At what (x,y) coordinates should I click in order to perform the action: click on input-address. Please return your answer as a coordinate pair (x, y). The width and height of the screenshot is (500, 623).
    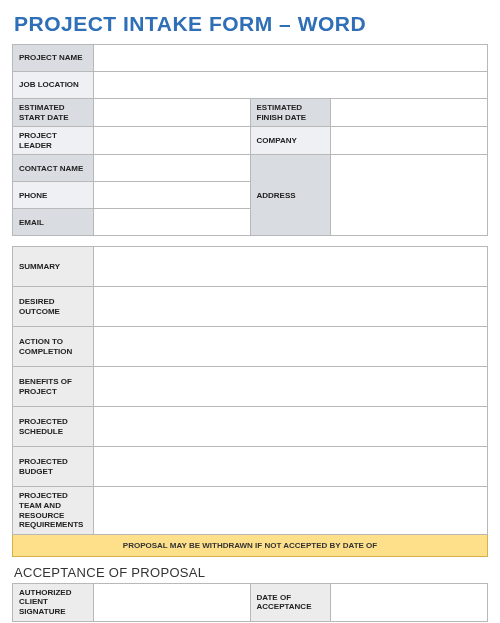
    Looking at the image, I should click on (409, 195).